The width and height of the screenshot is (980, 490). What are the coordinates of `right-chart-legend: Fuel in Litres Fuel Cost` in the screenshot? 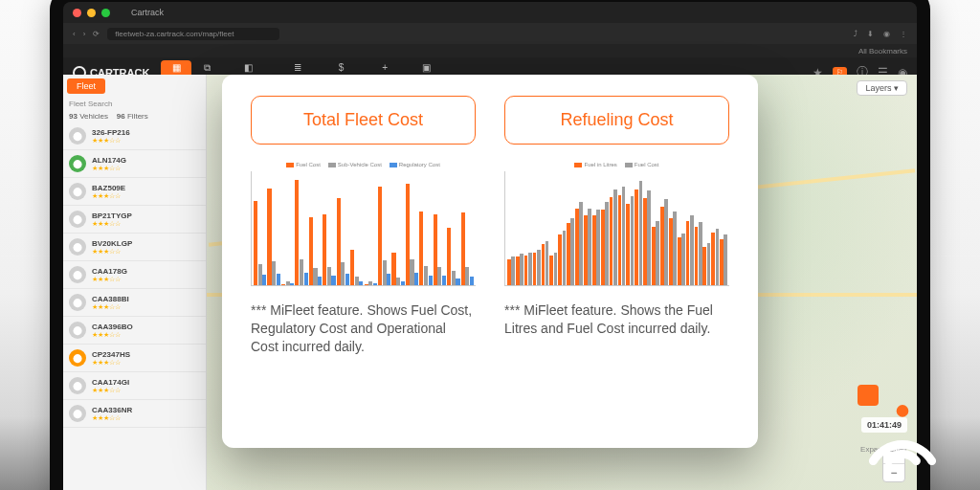 It's located at (616, 165).